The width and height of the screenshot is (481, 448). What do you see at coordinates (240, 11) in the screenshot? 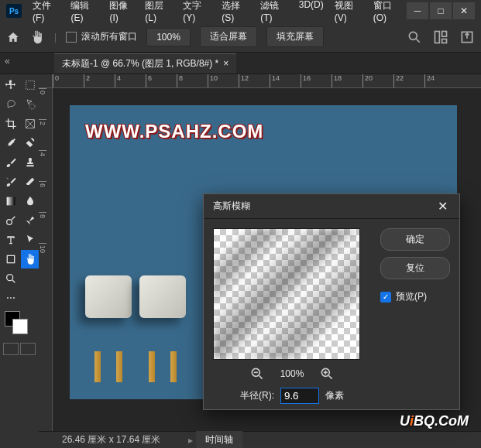
I see `title-bar: Ps 文件(F) 编辑(E) 图像(I) 图层(L) 文字(Y) 选择(S) 滤…` at bounding box center [240, 11].